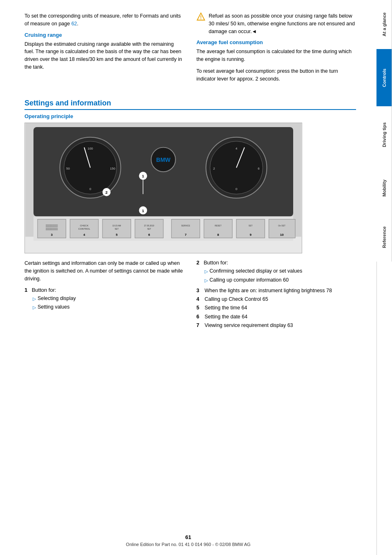  What do you see at coordinates (105, 56) in the screenshot?
I see `cruising-range-body: Displays the estimated cruising range av…` at bounding box center [105, 56].